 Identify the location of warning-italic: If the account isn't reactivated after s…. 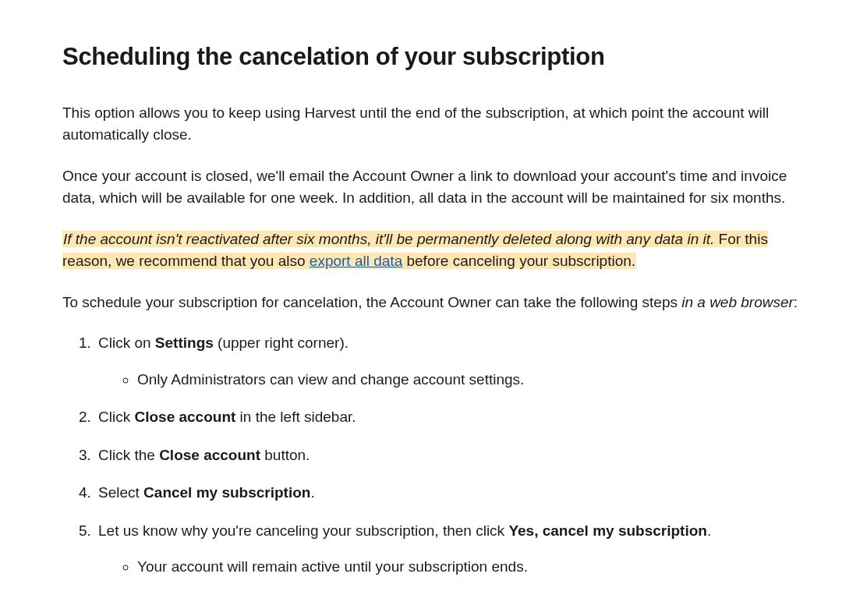
(388, 239).